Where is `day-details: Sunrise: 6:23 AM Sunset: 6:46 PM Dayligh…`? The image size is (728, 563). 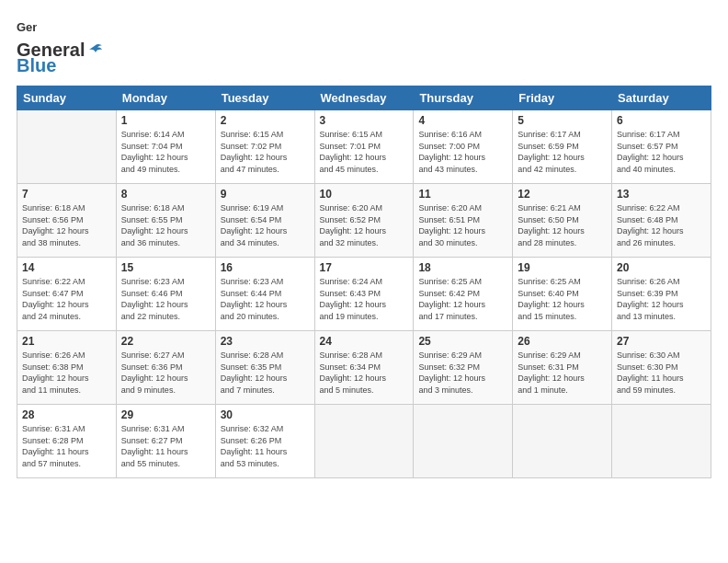
day-details: Sunrise: 6:23 AM Sunset: 6:46 PM Dayligh… is located at coordinates (165, 299).